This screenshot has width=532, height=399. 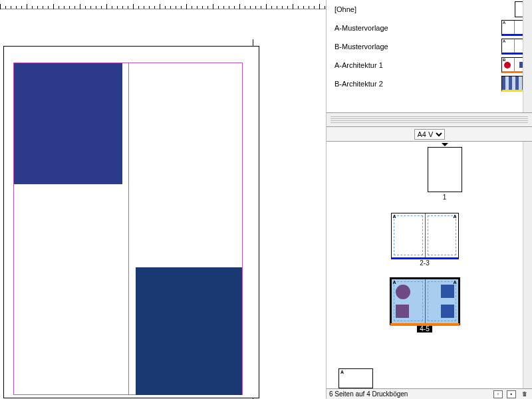 What do you see at coordinates (189, 331) in the screenshot?
I see `frame-bottom-right` at bounding box center [189, 331].